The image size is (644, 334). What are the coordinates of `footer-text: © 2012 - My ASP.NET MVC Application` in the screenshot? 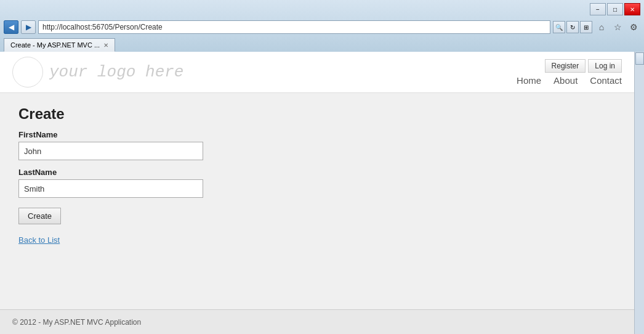 It's located at (76, 322).